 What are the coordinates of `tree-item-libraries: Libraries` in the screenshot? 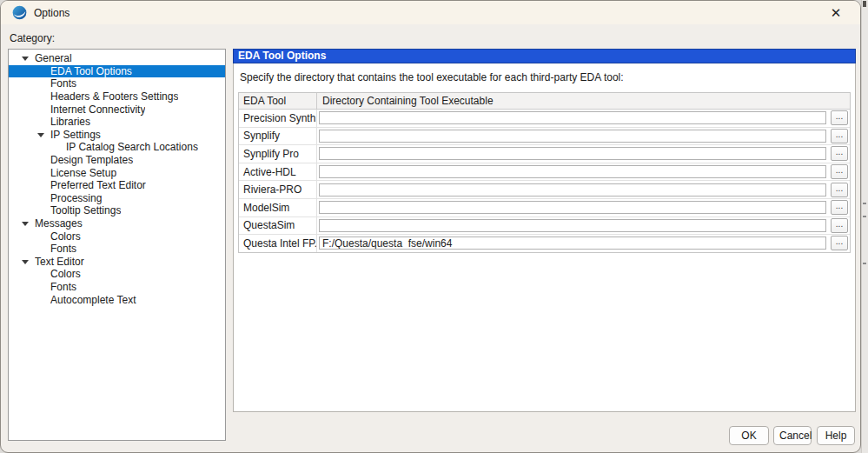 It's located at (116, 122).